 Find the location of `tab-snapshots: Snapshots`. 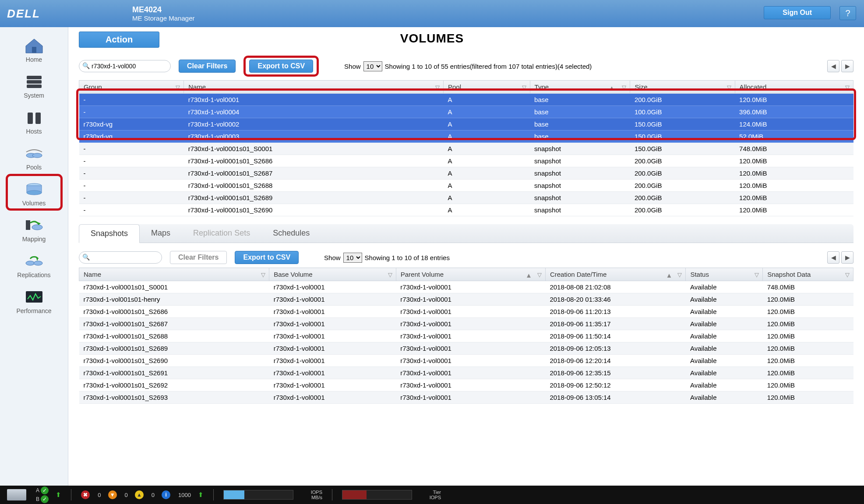

tab-snapshots: Snapshots is located at coordinates (109, 234).